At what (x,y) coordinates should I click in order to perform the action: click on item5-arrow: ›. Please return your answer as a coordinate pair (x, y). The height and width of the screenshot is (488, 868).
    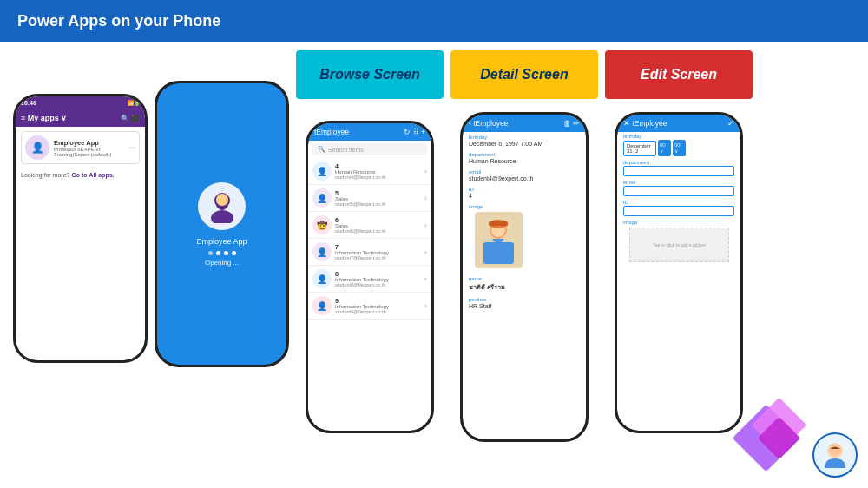
    Looking at the image, I should click on (425, 198).